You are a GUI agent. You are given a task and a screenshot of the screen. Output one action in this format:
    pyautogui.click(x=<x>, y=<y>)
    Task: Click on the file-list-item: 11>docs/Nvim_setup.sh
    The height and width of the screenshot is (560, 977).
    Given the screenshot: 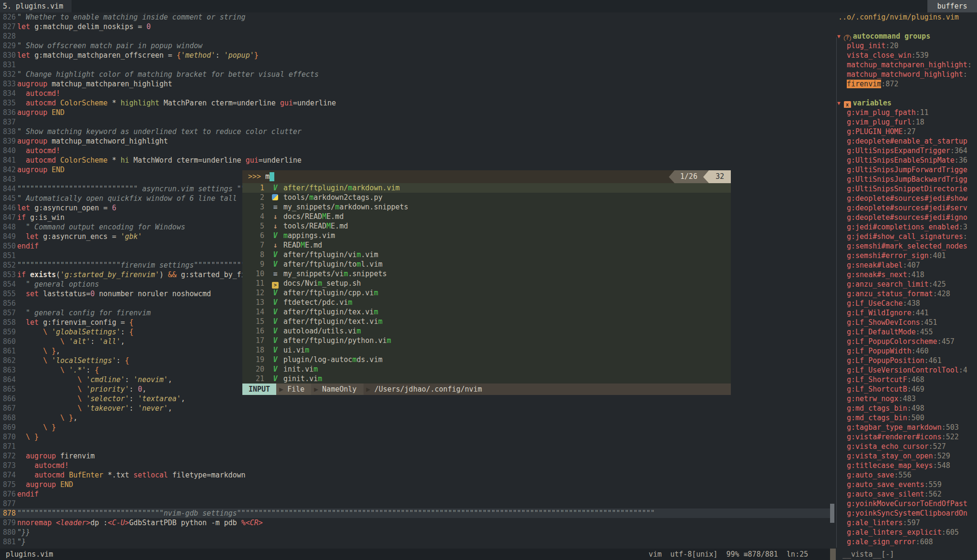 What is the action you would take?
    pyautogui.click(x=487, y=283)
    